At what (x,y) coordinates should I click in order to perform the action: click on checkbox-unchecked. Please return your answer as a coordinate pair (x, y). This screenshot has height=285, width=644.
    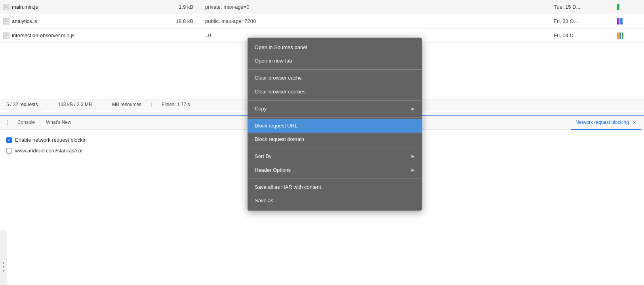
    Looking at the image, I should click on (9, 151).